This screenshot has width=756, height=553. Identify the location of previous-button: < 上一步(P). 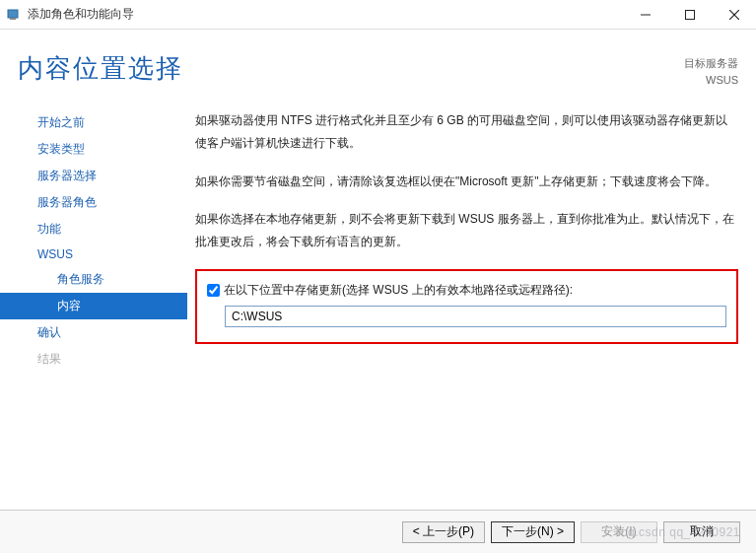
(444, 532).